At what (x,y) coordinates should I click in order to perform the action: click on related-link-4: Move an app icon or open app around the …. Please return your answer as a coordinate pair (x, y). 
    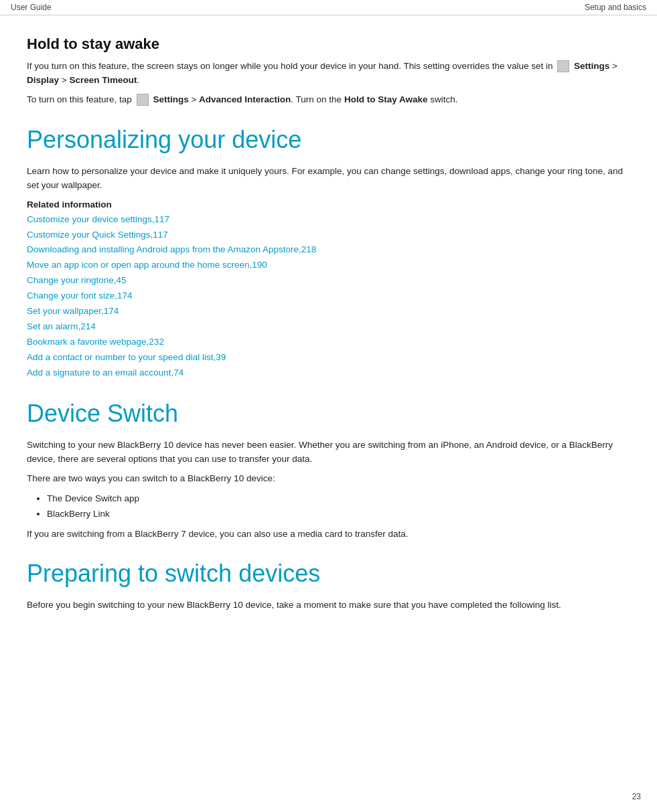
    Looking at the image, I should click on (328, 265).